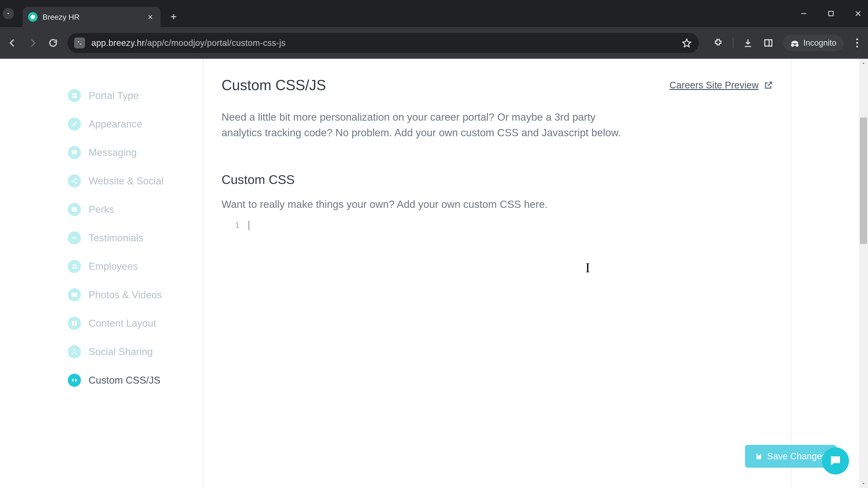 This screenshot has width=868, height=488. I want to click on save-button-label: Save Changes, so click(797, 456).